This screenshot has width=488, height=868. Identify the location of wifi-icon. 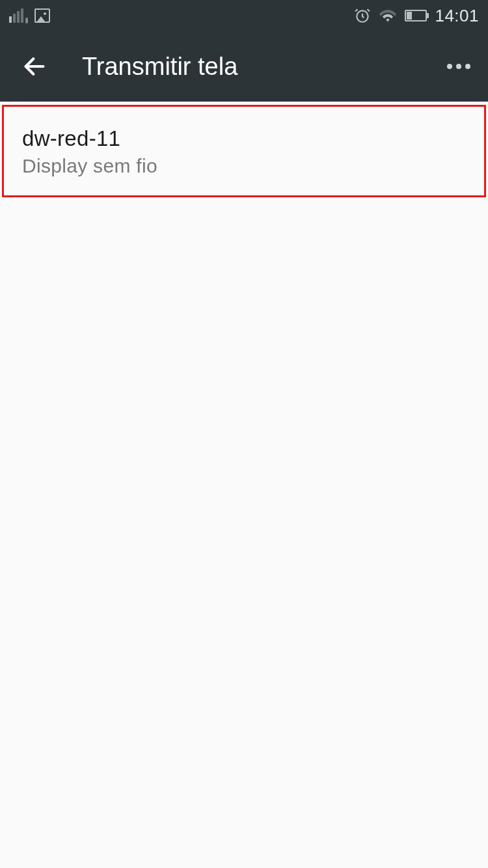
(388, 16).